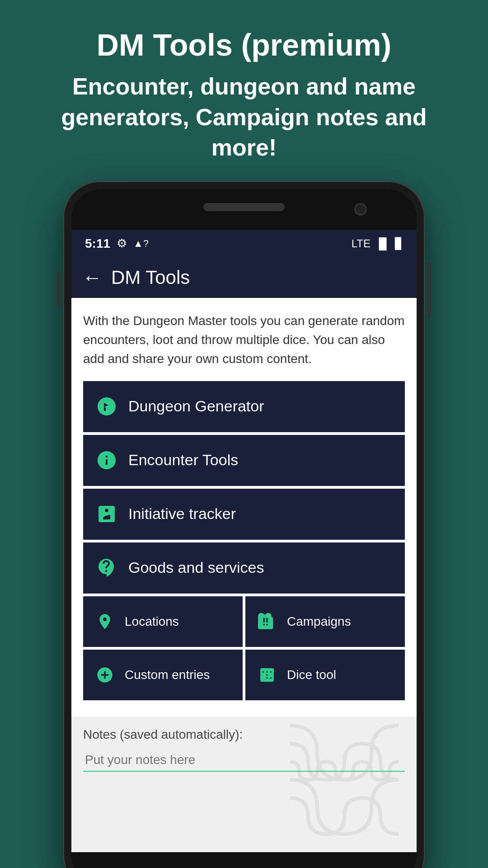 Image resolution: width=488 pixels, height=868 pixels. I want to click on status-bar: 5:11 ⚙ ▲? LTE ▐▌ ▊, so click(244, 244).